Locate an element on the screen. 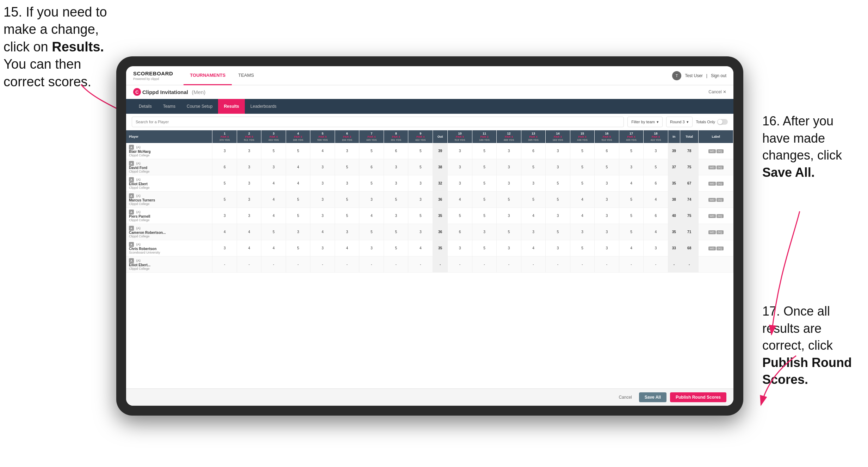 The image size is (868, 467). score-h17: 3 is located at coordinates (631, 167).